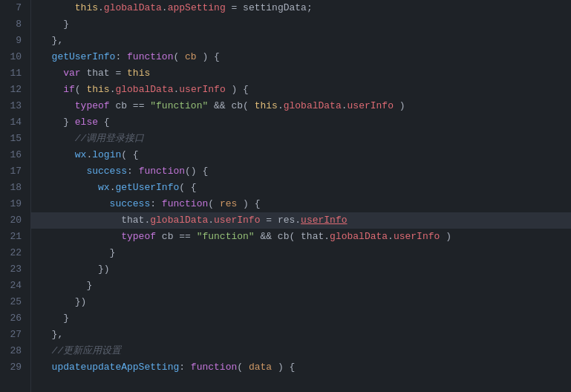 Image resolution: width=571 pixels, height=392 pixels. What do you see at coordinates (301, 74) in the screenshot?
I see `code-line: var that = this` at bounding box center [301, 74].